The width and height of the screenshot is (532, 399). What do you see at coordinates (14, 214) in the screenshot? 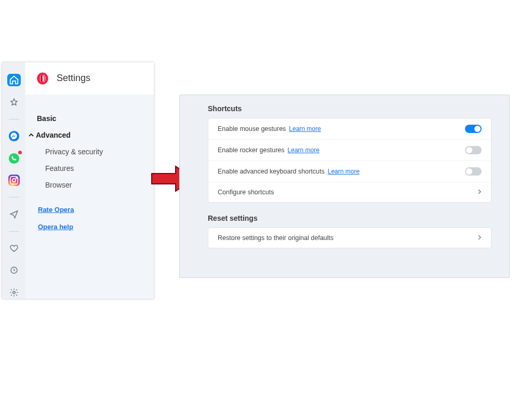
I see `send-icon` at bounding box center [14, 214].